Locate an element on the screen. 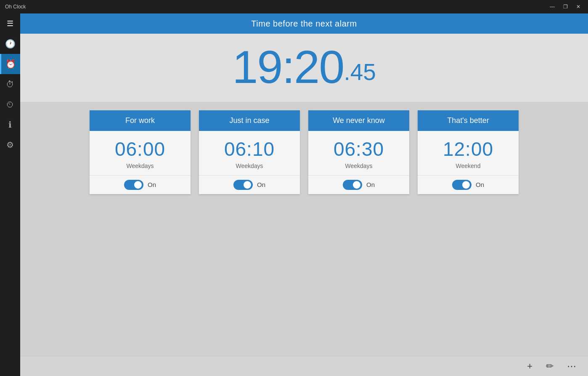 The image size is (588, 376). alarm-card-3-time: 06:30 is located at coordinates (359, 149).